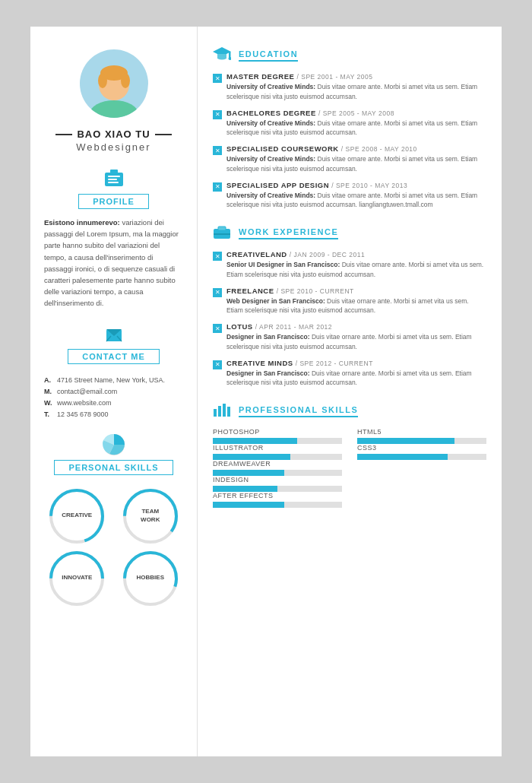  Describe the element at coordinates (49, 392) in the screenshot. I see `contact-label: M.` at that location.